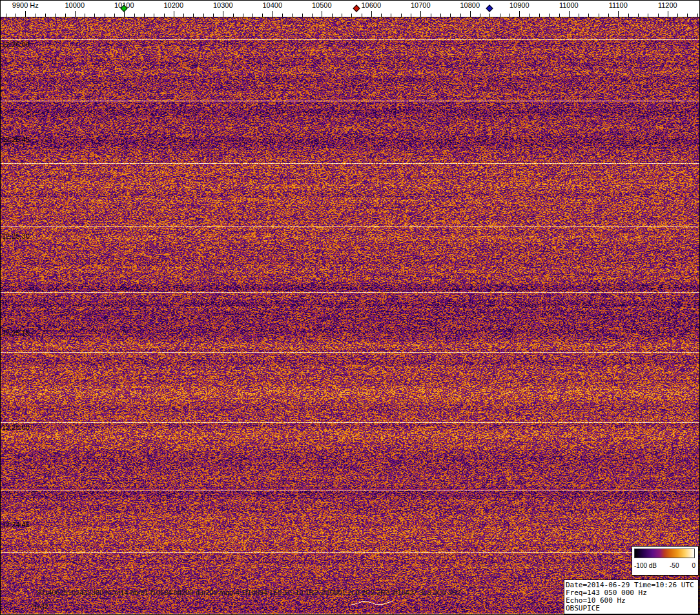 The height and width of the screenshot is (615, 700). I want to click on time-tick-label: 12:25:15, so click(15, 333).